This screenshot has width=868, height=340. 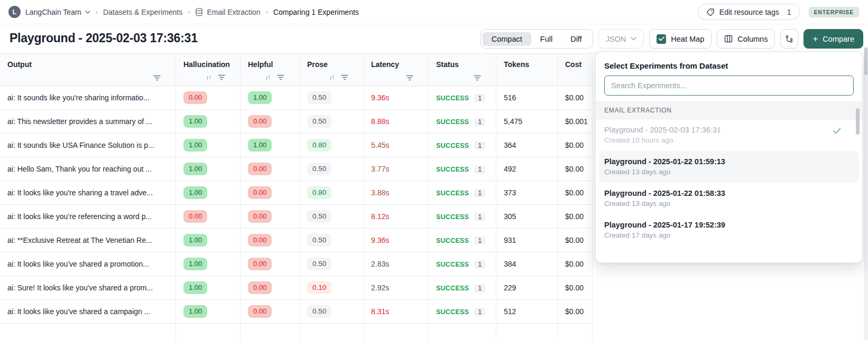 I want to click on output-cell: ai: It looks like you’re referencing a w…, so click(x=88, y=216).